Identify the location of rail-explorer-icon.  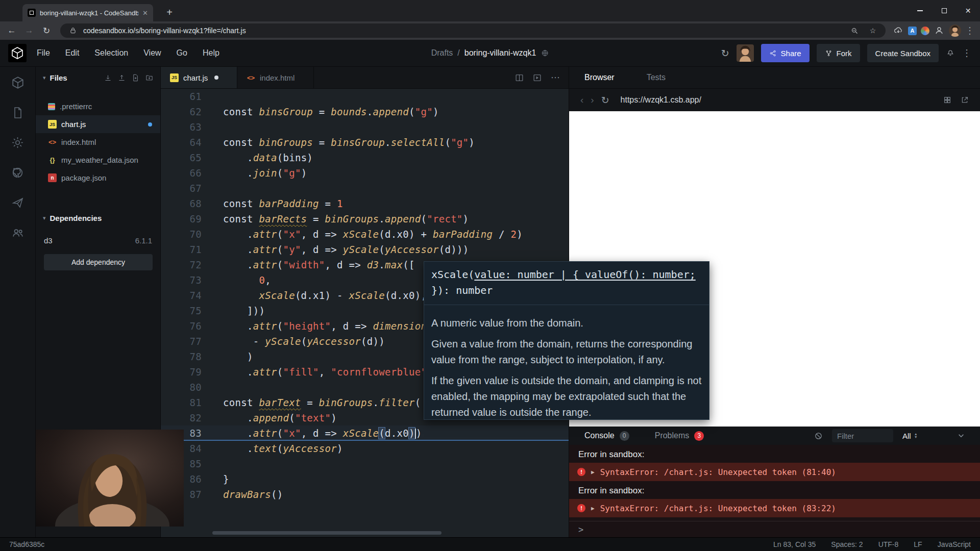
(18, 83).